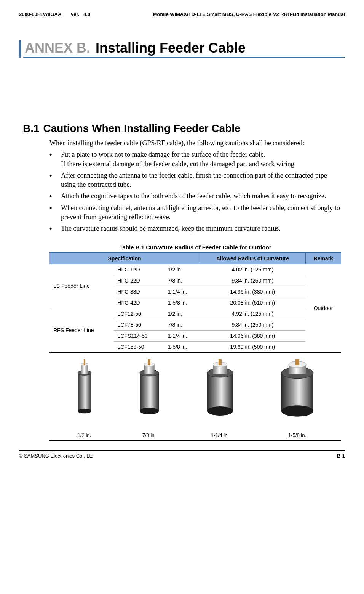 This screenshot has height=594, width=364. Describe the element at coordinates (40, 14) in the screenshot. I see `doc-id: 2600-00F1W8GAA` at that location.